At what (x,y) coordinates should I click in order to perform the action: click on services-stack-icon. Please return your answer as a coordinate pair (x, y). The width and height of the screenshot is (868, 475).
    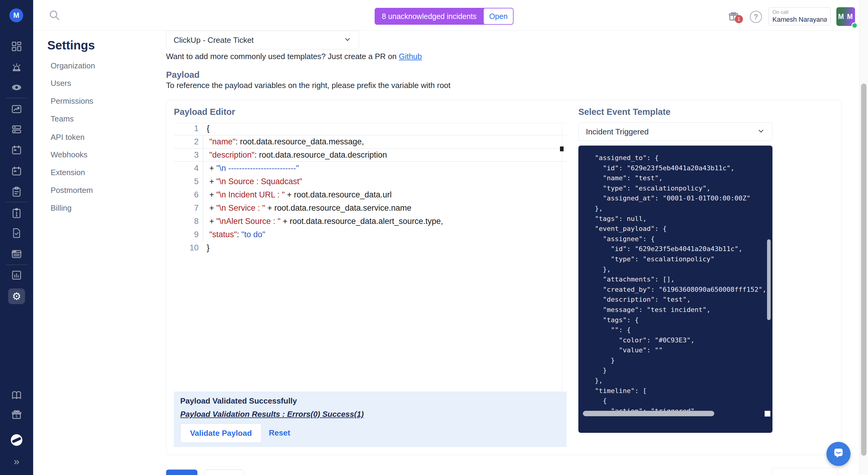
    Looking at the image, I should click on (17, 129).